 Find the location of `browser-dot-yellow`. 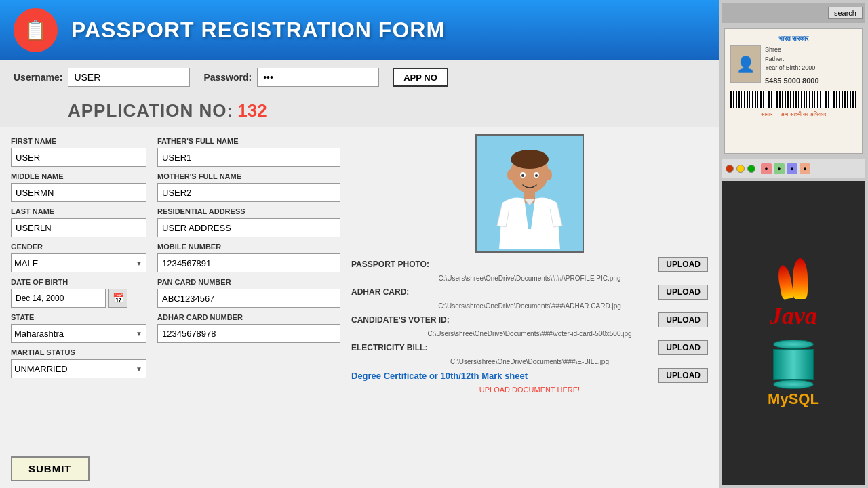

browser-dot-yellow is located at coordinates (741, 169).